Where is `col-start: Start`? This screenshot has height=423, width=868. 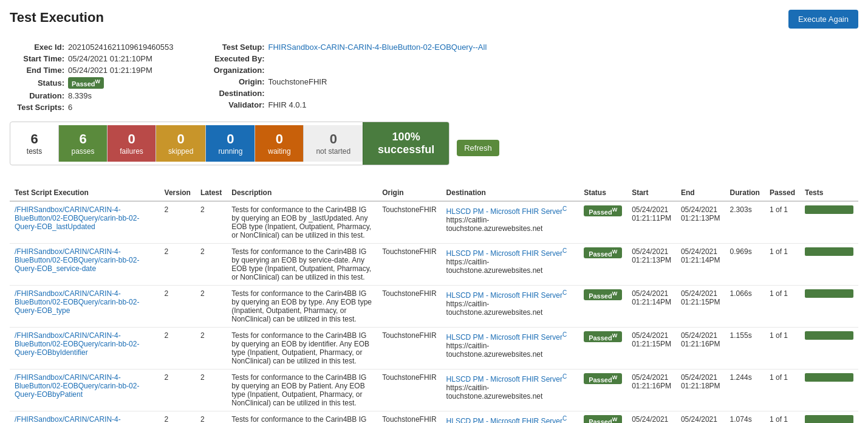 col-start: Start is located at coordinates (651, 193).